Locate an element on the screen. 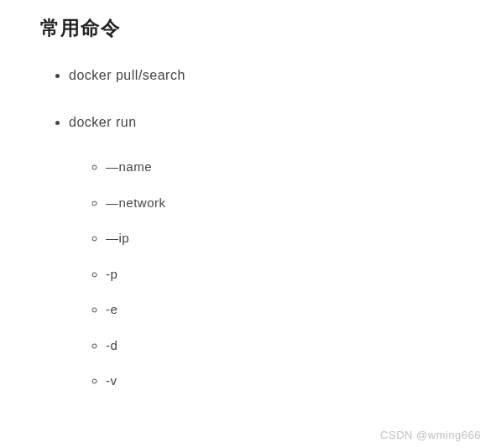 The width and height of the screenshot is (496, 448). list-item-text: -d is located at coordinates (112, 346).